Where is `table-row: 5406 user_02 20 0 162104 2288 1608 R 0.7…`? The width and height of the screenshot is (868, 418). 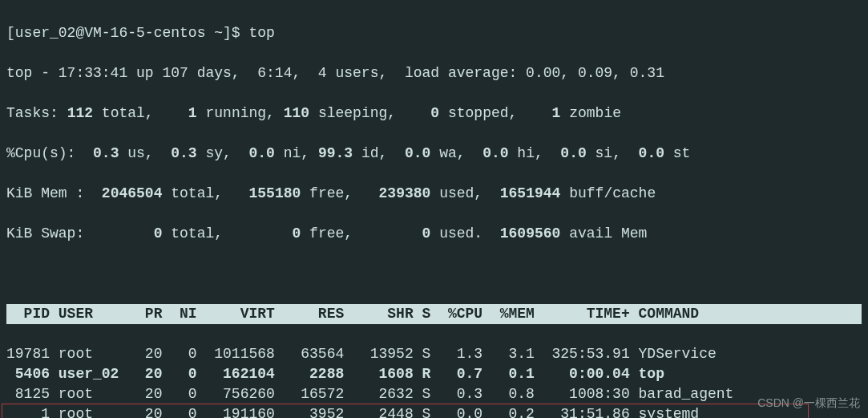 table-row: 5406 user_02 20 0 162104 2288 1608 R 0.7… is located at coordinates (434, 374).